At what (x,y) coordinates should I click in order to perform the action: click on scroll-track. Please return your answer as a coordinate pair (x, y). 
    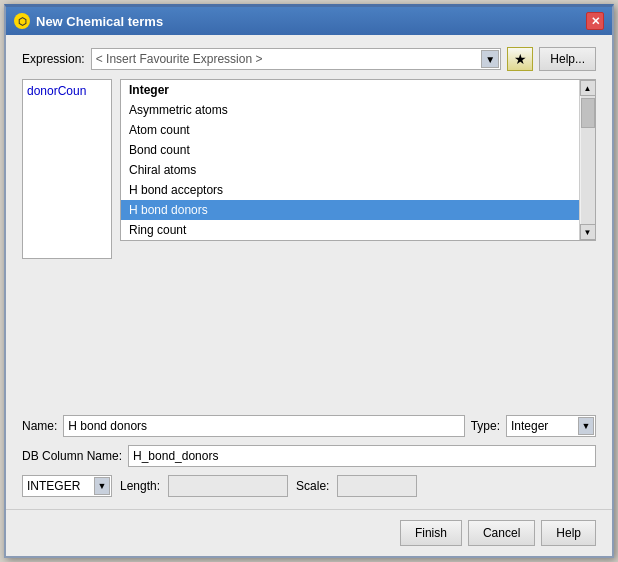
    Looking at the image, I should click on (588, 160).